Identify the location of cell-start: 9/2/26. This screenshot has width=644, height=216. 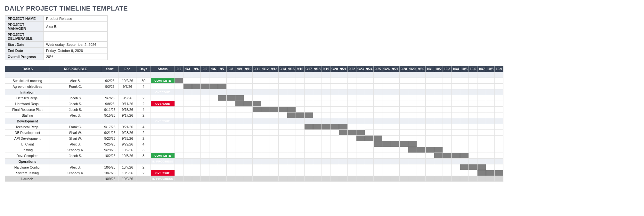
(110, 81).